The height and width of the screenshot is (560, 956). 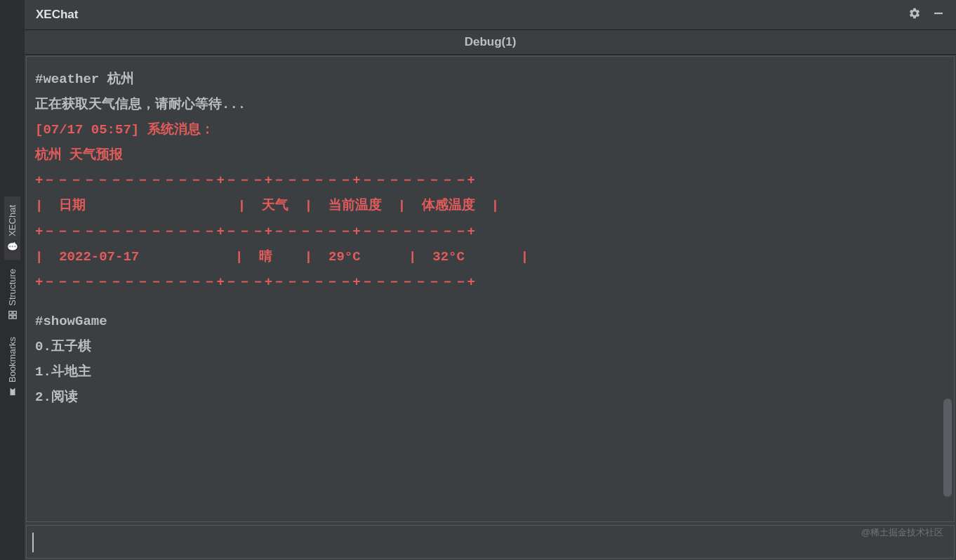 What do you see at coordinates (33, 542) in the screenshot?
I see `text-cursor` at bounding box center [33, 542].